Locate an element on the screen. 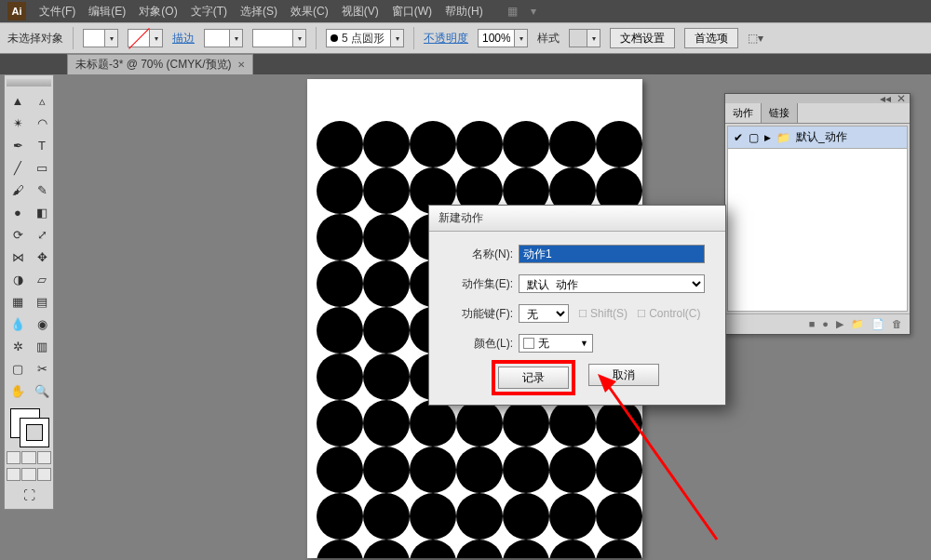 This screenshot has width=931, height=560. name-label: 名称(N): is located at coordinates (479, 255).